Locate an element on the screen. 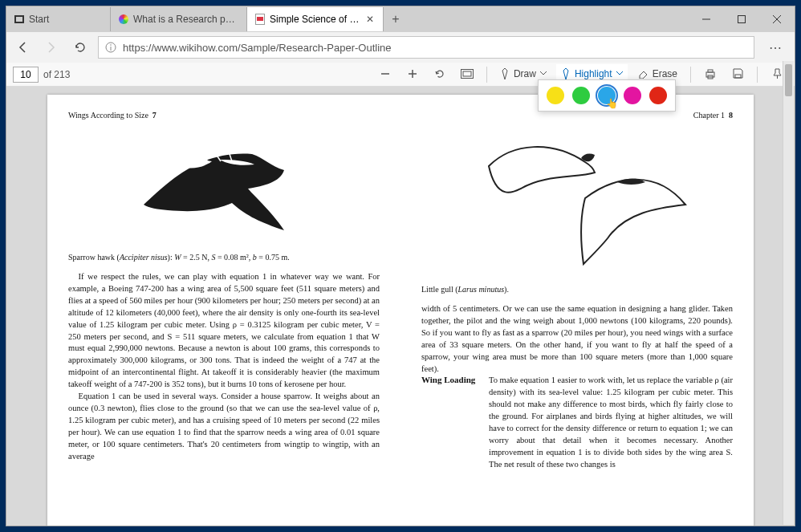  minimize-button is located at coordinates (706, 19).